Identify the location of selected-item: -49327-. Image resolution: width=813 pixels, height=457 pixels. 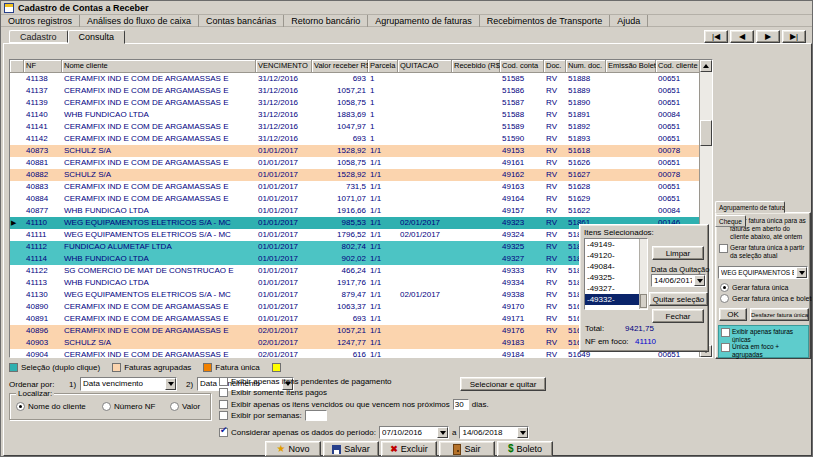
(616, 288).